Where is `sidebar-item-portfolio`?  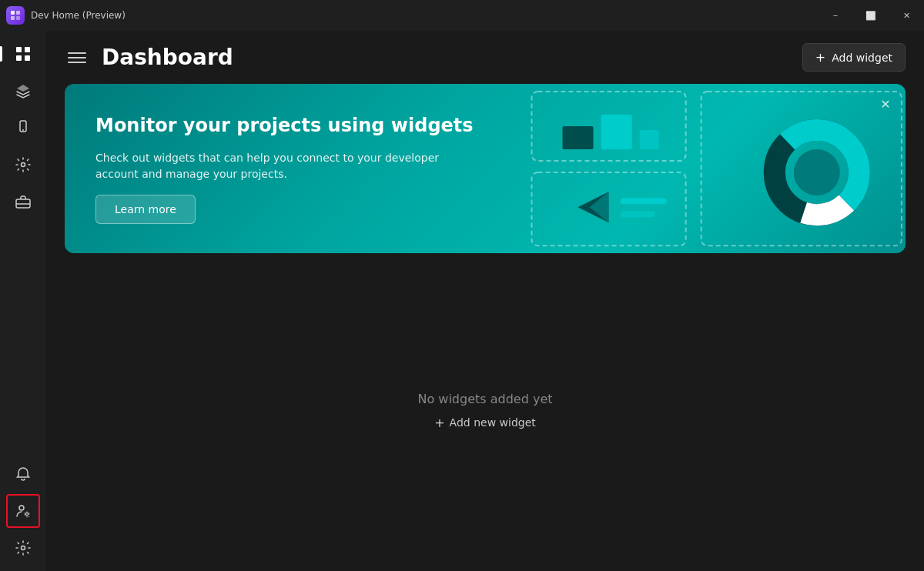 sidebar-item-portfolio is located at coordinates (23, 202).